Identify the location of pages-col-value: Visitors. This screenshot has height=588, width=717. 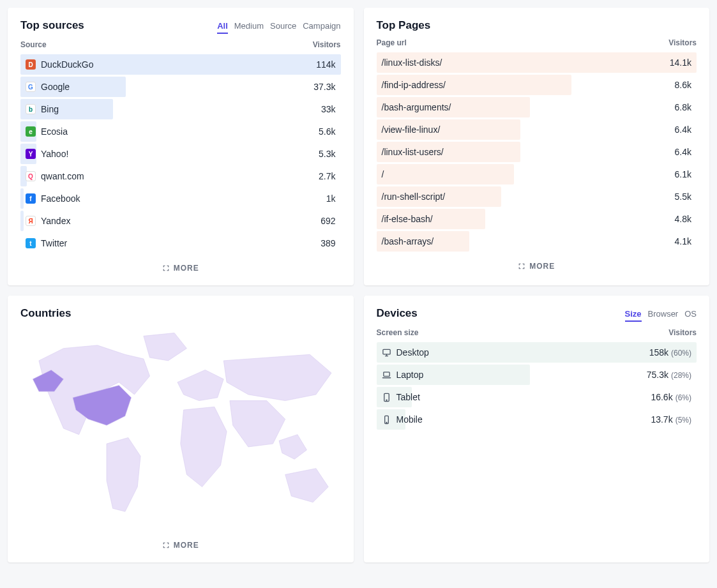
(683, 43).